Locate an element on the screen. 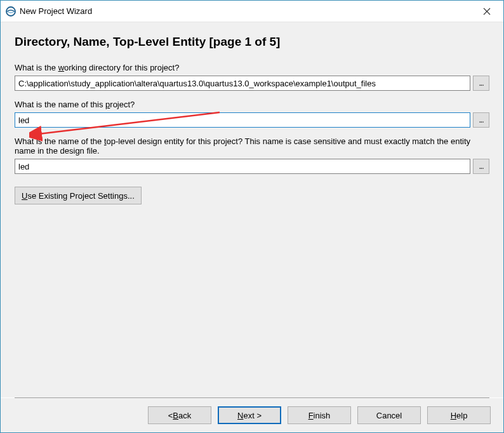 This screenshot has width=504, height=433. window-title: New Project Wizard is located at coordinates (246, 11).